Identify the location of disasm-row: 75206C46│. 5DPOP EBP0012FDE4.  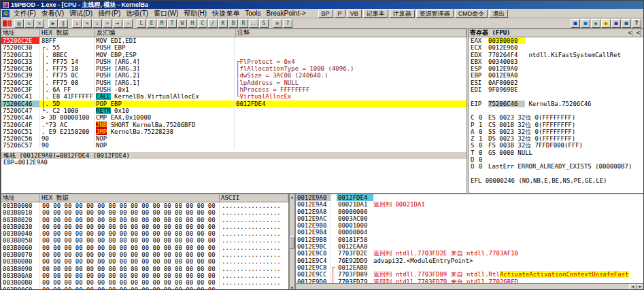
(234, 104).